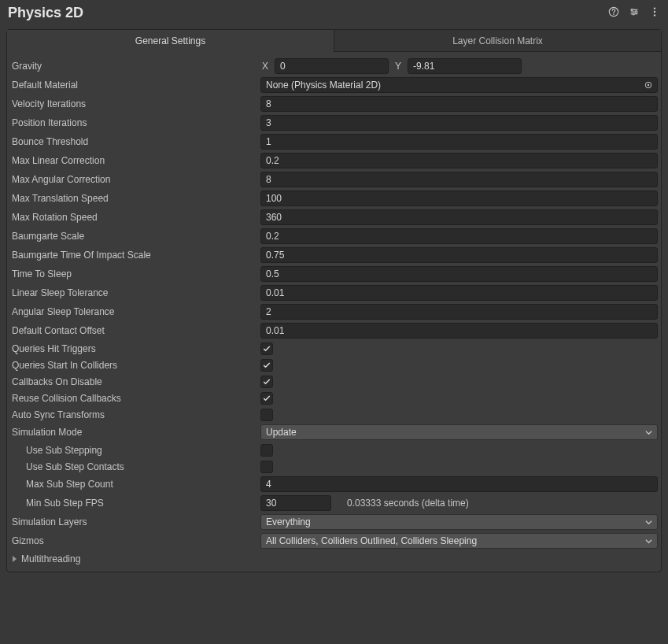  Describe the element at coordinates (46, 13) in the screenshot. I see `page-title: Physics 2D` at that location.